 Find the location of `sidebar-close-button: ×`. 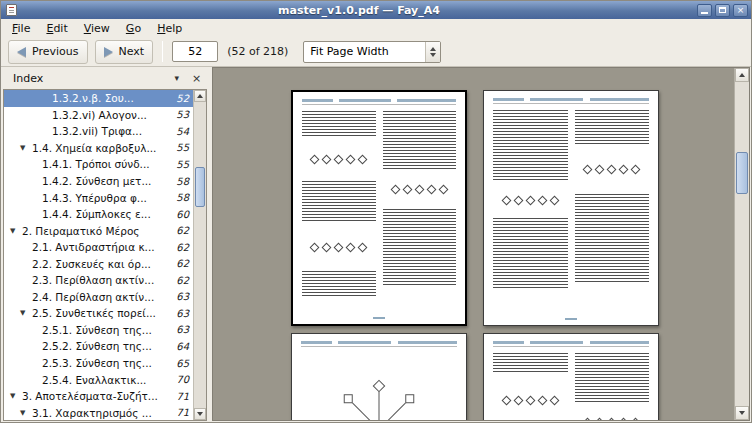

sidebar-close-button: × is located at coordinates (196, 78).